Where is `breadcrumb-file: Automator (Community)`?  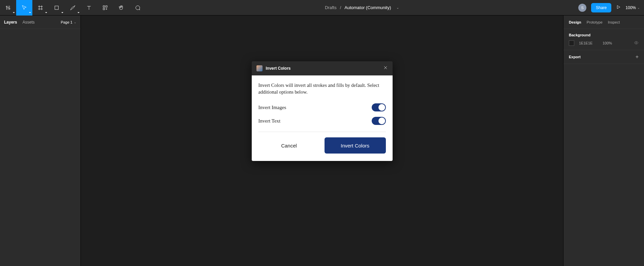
breadcrumb-file: Automator (Community) is located at coordinates (368, 7).